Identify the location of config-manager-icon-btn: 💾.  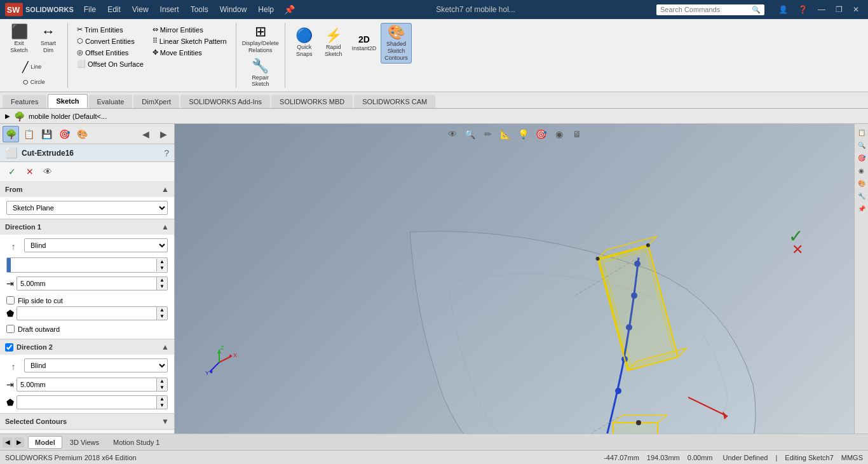
(46, 134).